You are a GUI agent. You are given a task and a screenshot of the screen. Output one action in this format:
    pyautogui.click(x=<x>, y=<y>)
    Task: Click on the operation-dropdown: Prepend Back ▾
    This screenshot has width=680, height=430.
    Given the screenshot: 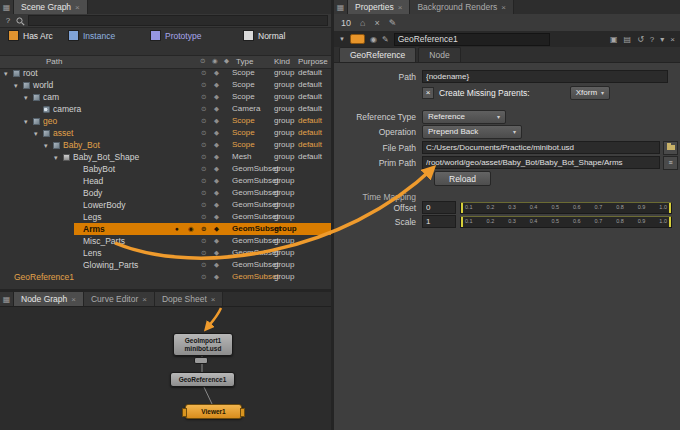 What is the action you would take?
    pyautogui.click(x=472, y=132)
    